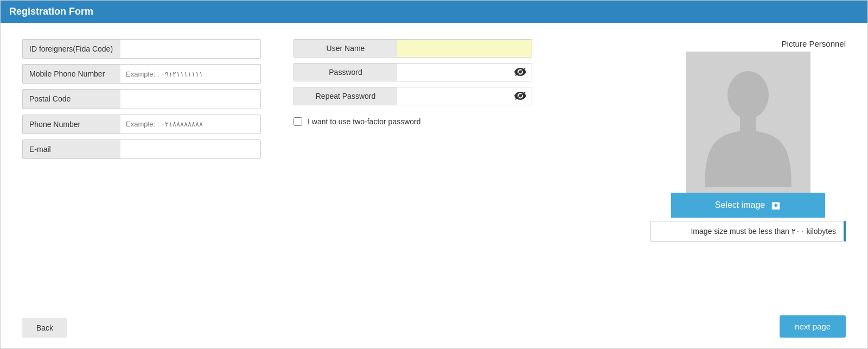  What do you see at coordinates (346, 96) in the screenshot?
I see `repeat-password-label: Repeat Password` at bounding box center [346, 96].